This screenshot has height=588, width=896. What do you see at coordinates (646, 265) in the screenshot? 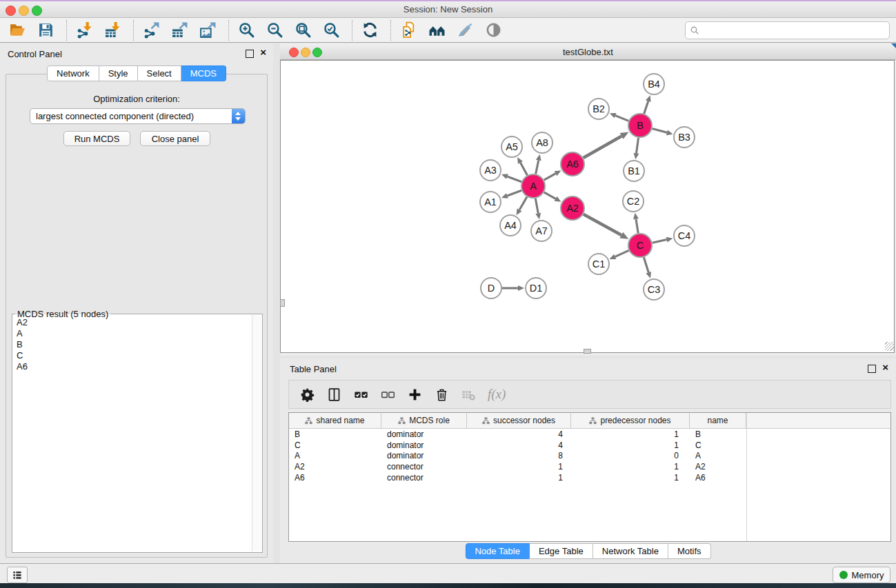
I see `edge-C-C3` at bounding box center [646, 265].